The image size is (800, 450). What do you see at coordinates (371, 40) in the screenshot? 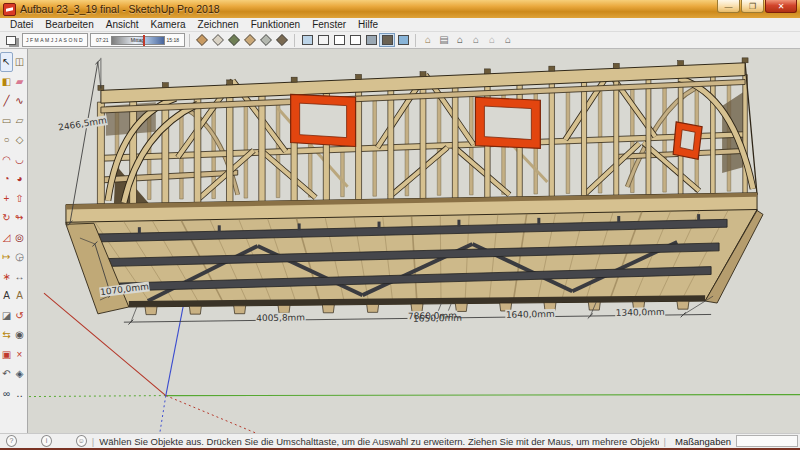
I see `shaded-mode-icon` at bounding box center [371, 40].